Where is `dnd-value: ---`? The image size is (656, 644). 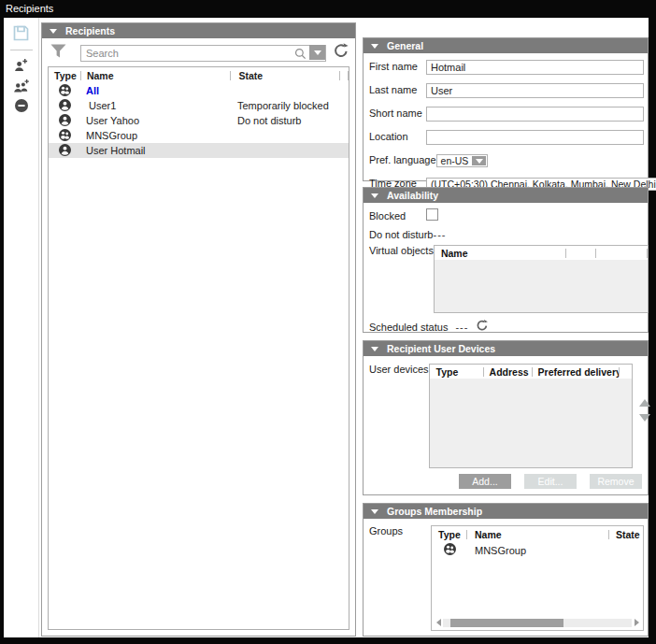 dnd-value: --- is located at coordinates (538, 235).